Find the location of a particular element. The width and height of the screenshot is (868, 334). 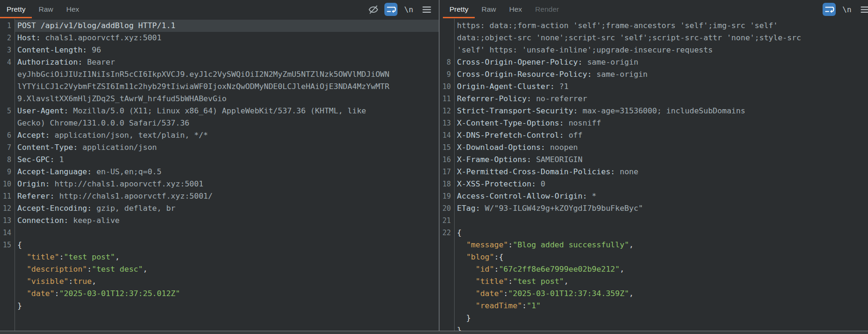

line-number: 10 is located at coordinates (447, 87).